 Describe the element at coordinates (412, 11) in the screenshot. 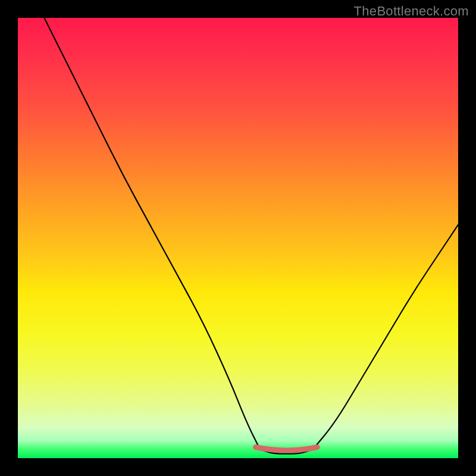

I see `watermark-text: TheBottleneck.com` at that location.